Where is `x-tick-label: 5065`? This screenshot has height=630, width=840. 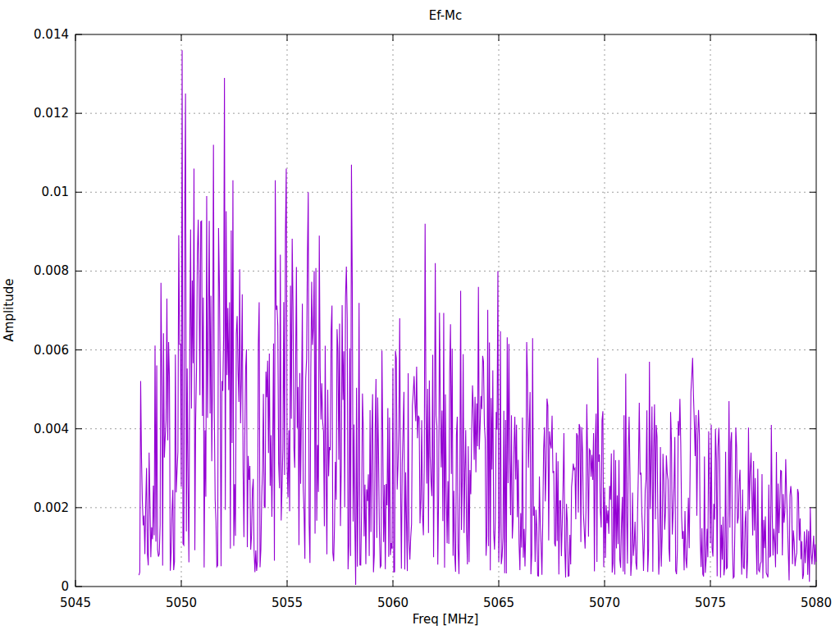 x-tick-label: 5065 is located at coordinates (499, 603).